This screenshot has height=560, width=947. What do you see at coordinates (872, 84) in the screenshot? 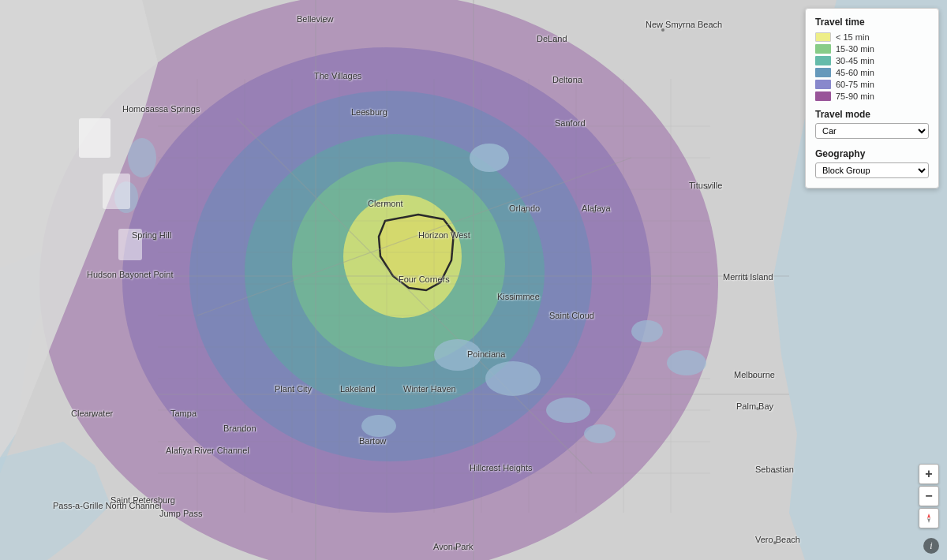
I see `legend-item-75min: 60-75 min` at bounding box center [872, 84].